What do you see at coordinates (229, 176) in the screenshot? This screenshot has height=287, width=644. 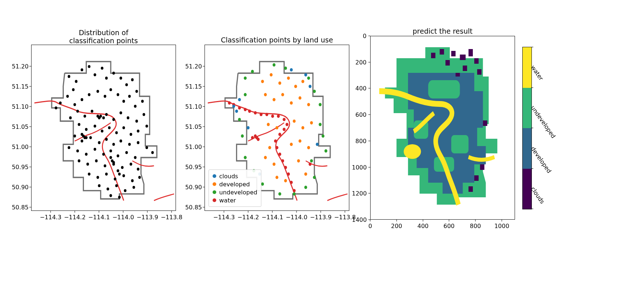 I see `legend-label-clouds: clouds` at bounding box center [229, 176].